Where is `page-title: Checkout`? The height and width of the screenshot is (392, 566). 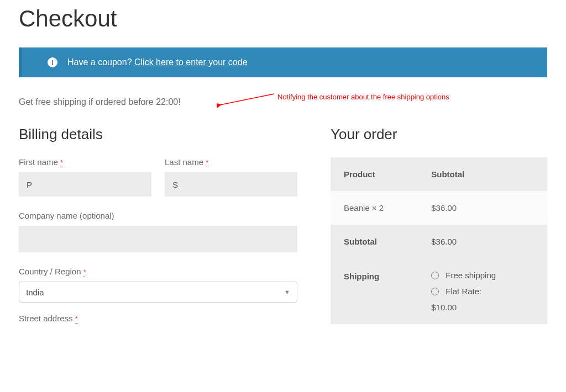 page-title: Checkout is located at coordinates (283, 19).